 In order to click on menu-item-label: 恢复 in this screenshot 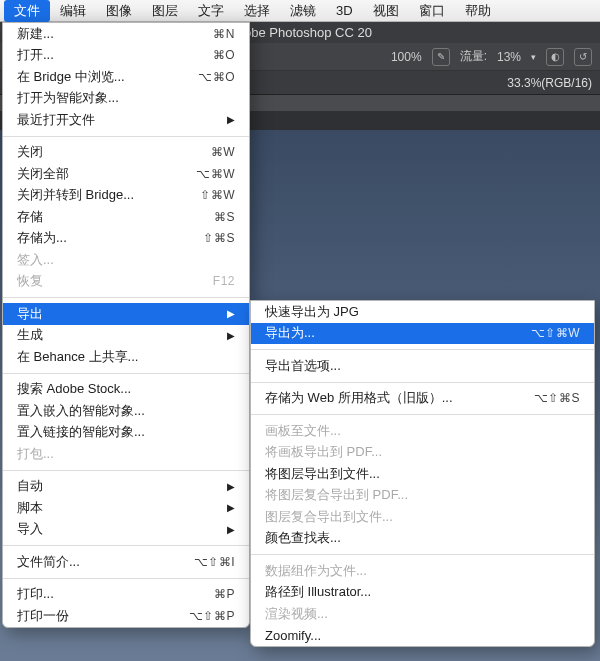, I will do `click(115, 281)`.